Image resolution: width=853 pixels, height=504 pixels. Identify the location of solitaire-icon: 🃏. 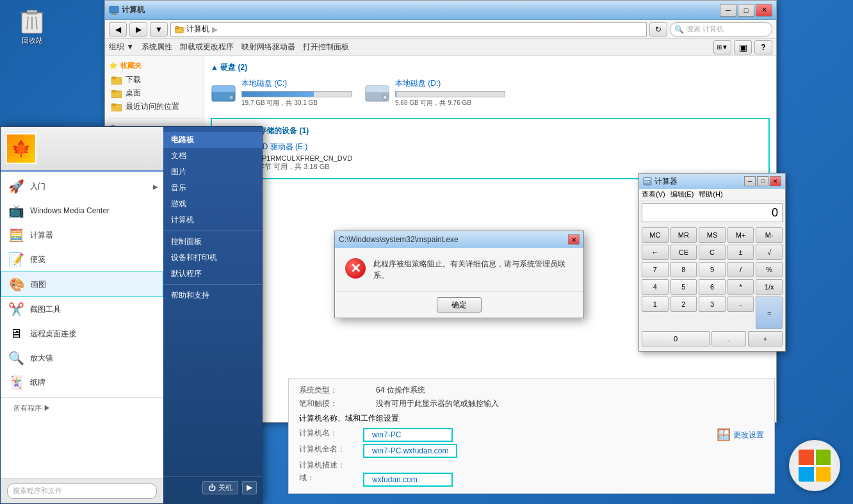
(16, 382).